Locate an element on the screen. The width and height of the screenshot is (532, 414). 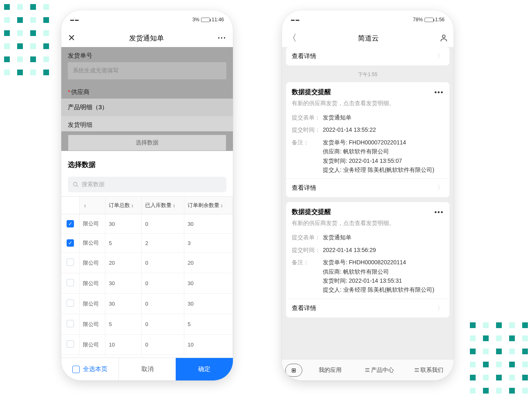
col-in-stock: 已入库数量▲▼ is located at coordinates (163, 205).